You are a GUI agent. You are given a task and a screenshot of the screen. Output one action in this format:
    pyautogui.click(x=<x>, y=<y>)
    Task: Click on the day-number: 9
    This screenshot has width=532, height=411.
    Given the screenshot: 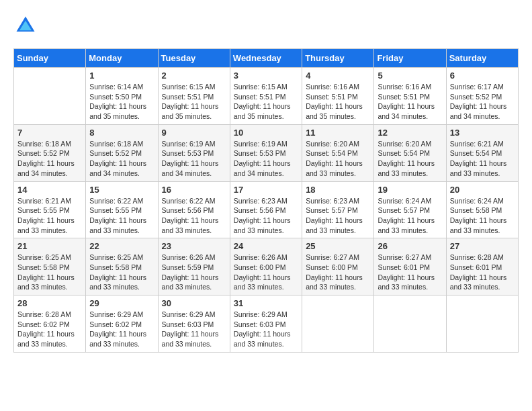 What is the action you would take?
    pyautogui.click(x=194, y=133)
    